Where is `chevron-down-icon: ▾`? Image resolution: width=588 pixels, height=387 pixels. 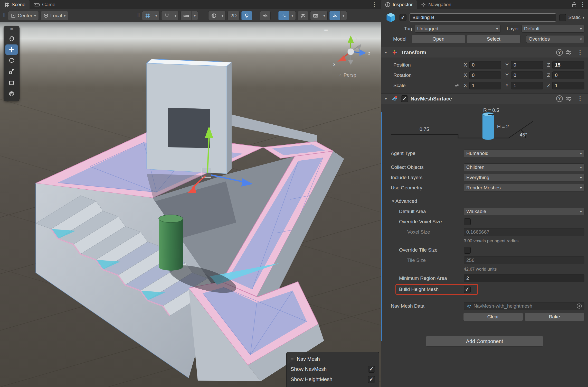 chevron-down-icon: ▾ is located at coordinates (581, 188).